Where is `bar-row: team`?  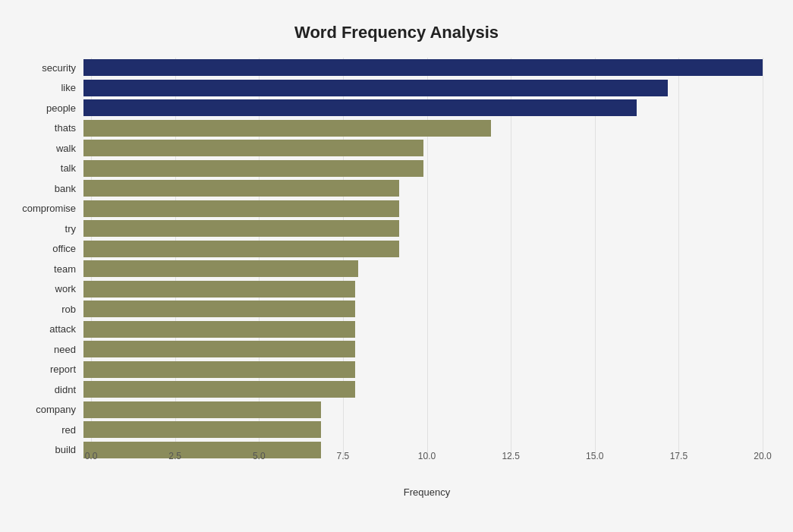
bar-row: team is located at coordinates (426, 269).